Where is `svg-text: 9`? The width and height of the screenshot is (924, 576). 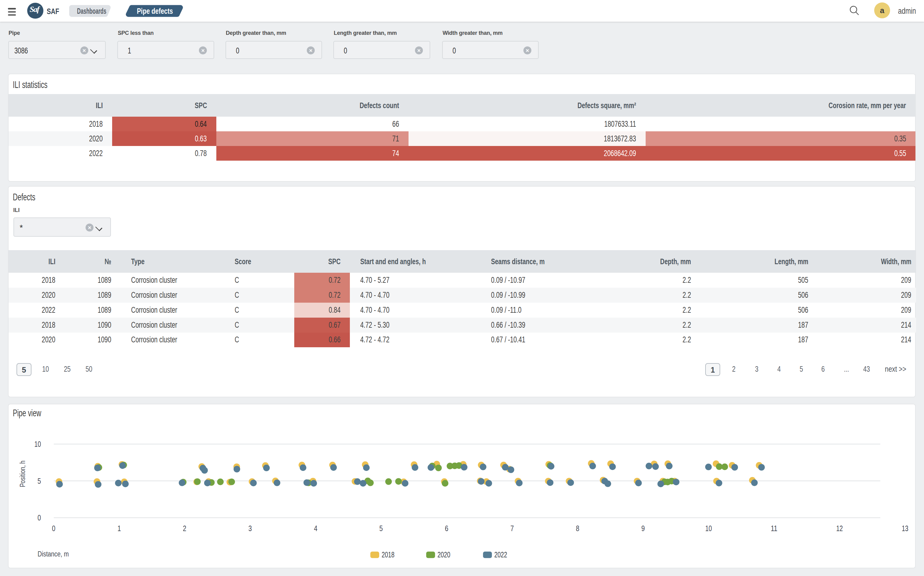
svg-text: 9 is located at coordinates (643, 528).